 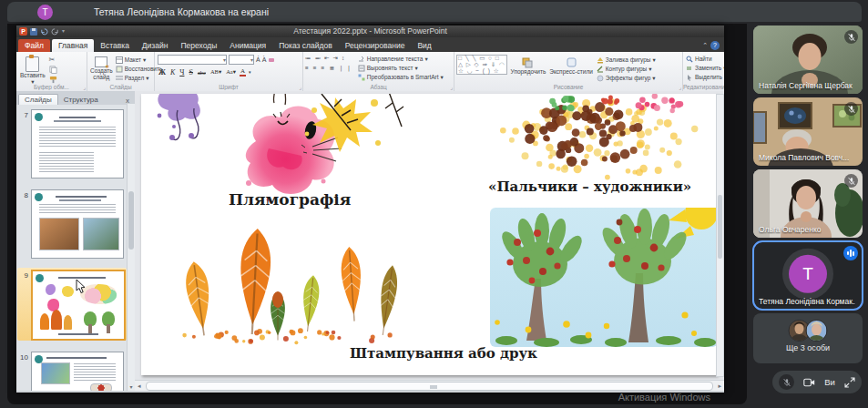 I want to click on tab-file: Файл, so click(x=35, y=46).